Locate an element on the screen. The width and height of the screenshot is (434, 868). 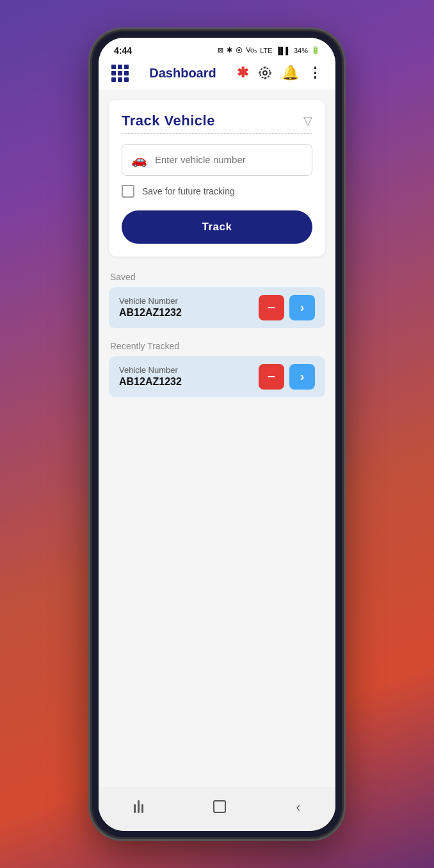
recent-apps-icon is located at coordinates (138, 807).